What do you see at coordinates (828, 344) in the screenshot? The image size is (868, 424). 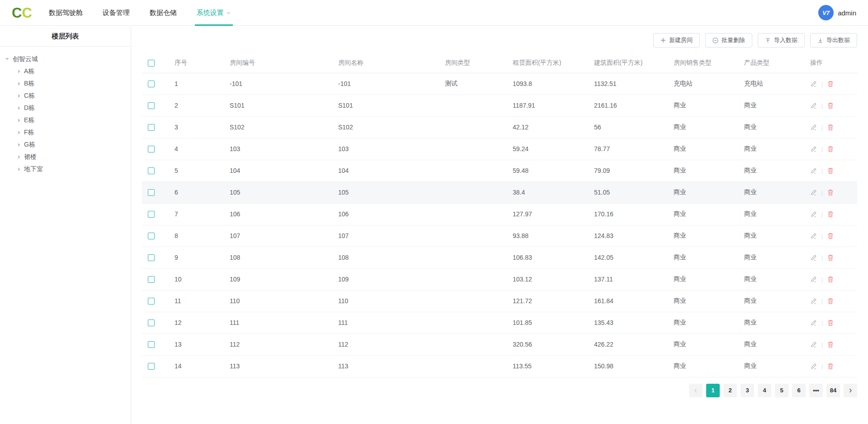 I see `cell-operations: |` at bounding box center [828, 344].